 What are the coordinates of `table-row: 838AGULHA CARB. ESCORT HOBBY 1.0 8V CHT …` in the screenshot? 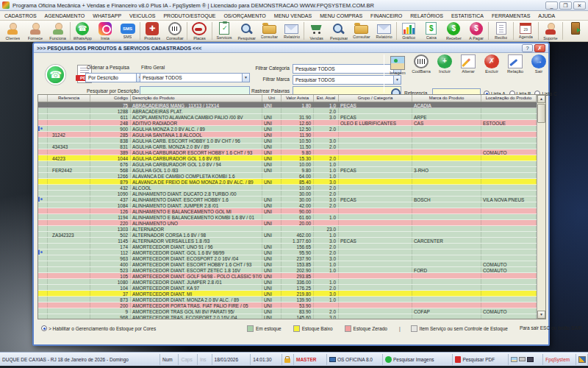 It's located at (287, 141).